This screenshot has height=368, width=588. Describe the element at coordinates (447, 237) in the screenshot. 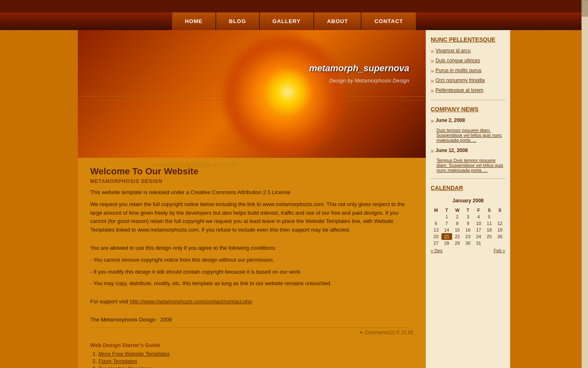

I see `calendar-cell: 21` at that location.